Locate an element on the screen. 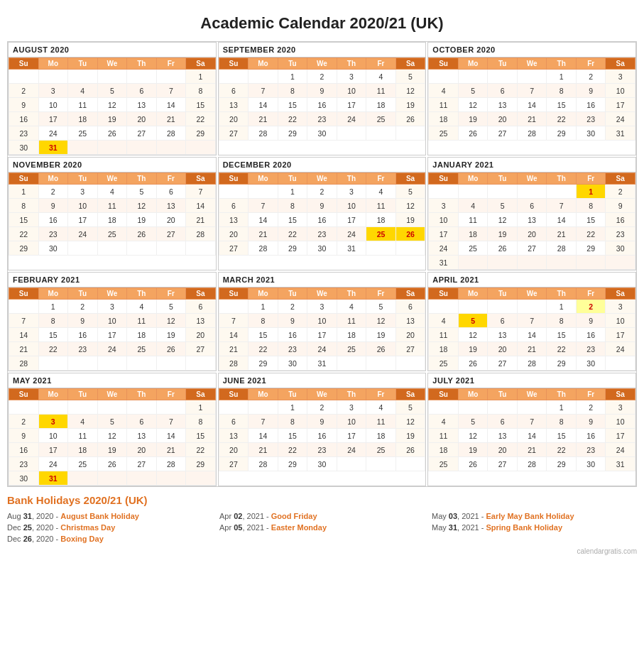  month-title: MARCH 2021 is located at coordinates (322, 280).